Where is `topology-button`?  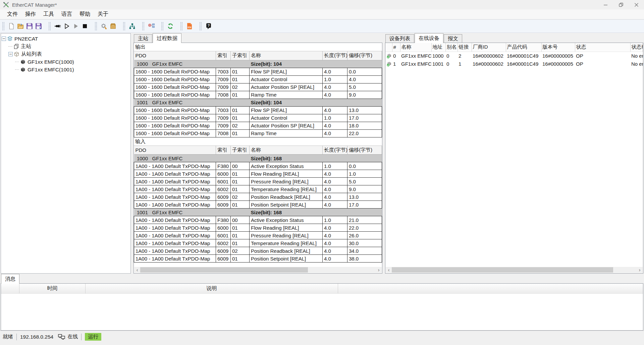
topology-button is located at coordinates (132, 26).